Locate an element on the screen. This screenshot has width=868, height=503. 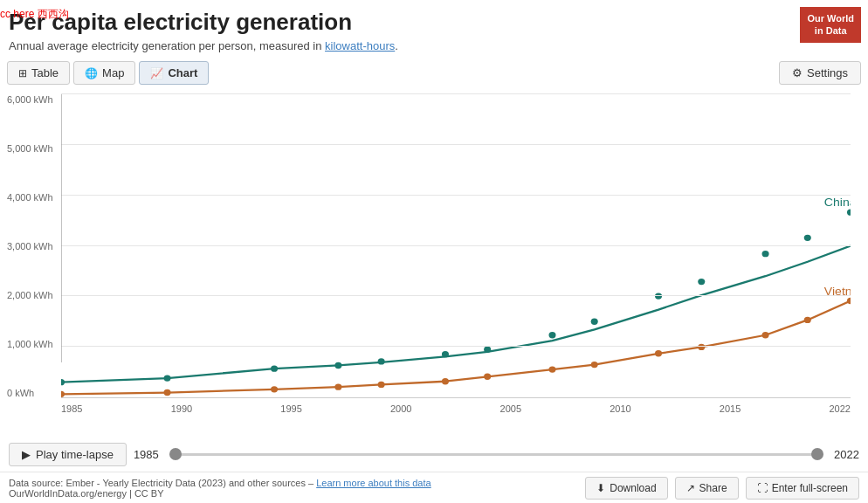
x-label-2010: 2010 is located at coordinates (620, 409).